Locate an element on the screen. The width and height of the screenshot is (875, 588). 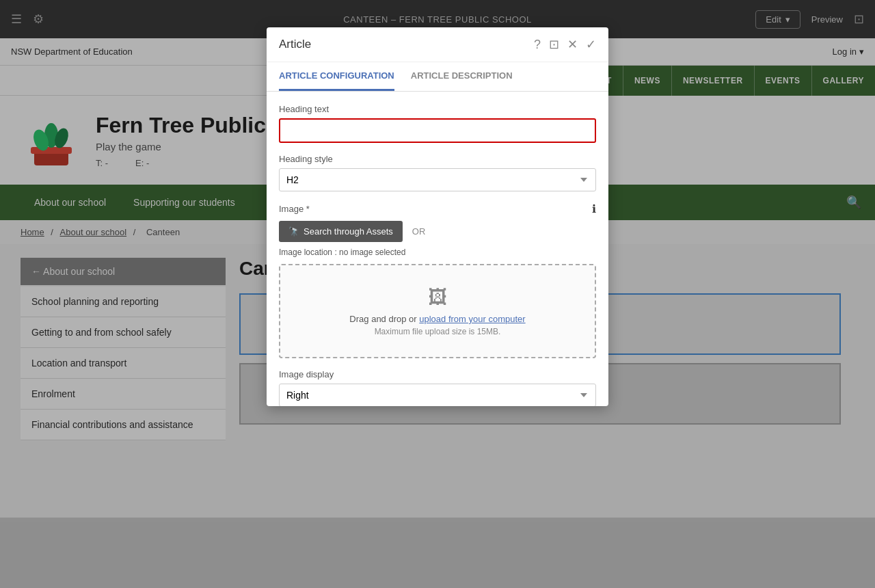
heading-text-group: Heading text is located at coordinates (438, 123).